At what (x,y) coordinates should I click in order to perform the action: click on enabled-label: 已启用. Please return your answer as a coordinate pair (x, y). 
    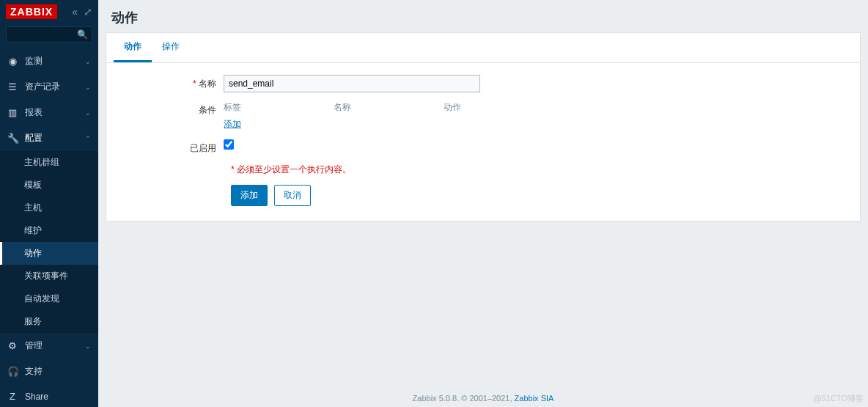
    Looking at the image, I should click on (172, 147).